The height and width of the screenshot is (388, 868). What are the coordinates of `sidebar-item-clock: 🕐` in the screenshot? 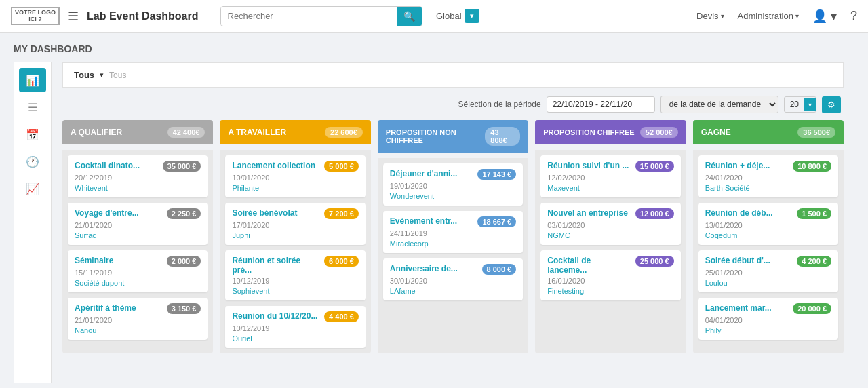 It's located at (33, 161).